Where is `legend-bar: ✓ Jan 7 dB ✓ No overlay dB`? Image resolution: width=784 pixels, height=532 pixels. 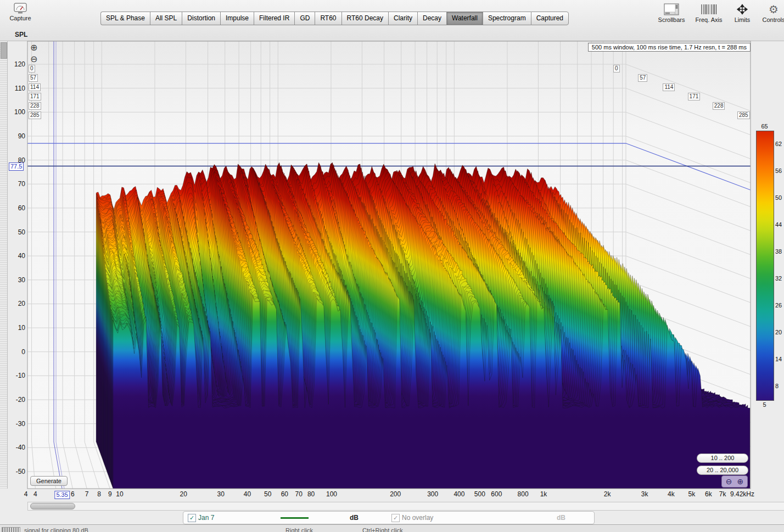
legend-bar: ✓ Jan 7 dB ✓ No overlay dB is located at coordinates (389, 518).